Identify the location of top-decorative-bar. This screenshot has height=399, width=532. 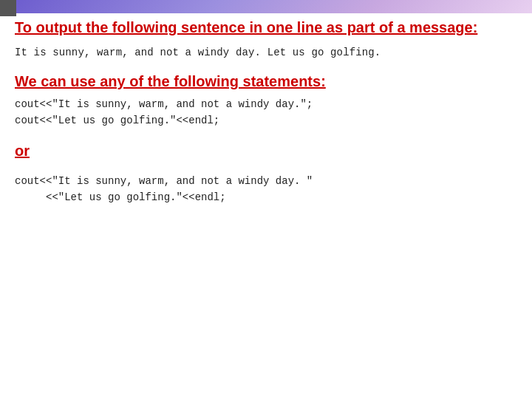
(266, 7).